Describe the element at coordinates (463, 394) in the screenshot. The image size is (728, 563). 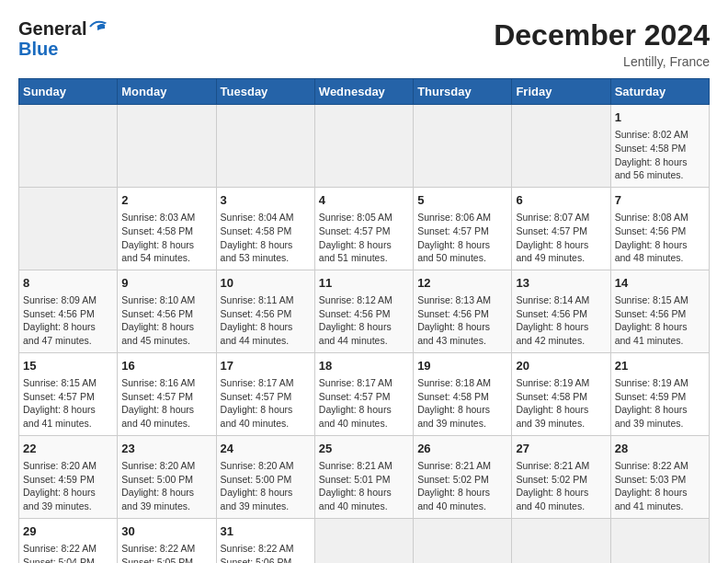
I see `calendar-cell: 19Sunrise: 8:18 AMSunset: 4:58 PMDayligh…` at that location.